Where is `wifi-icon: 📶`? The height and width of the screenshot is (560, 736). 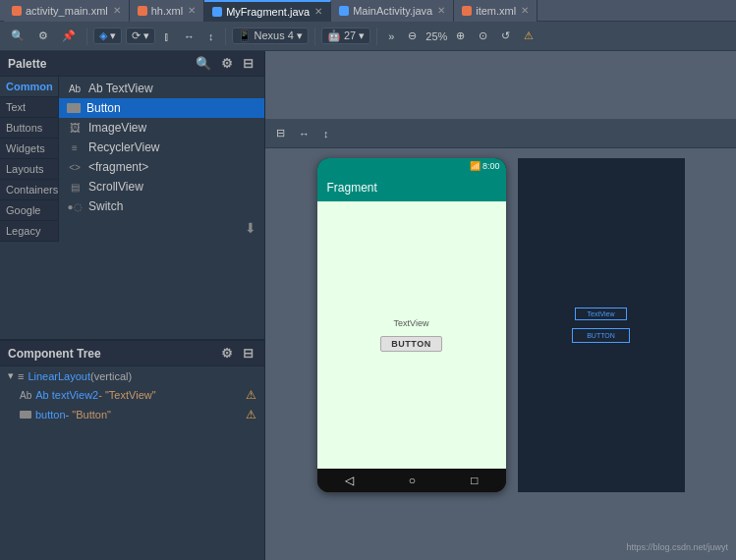
wifi-icon: 📶 is located at coordinates (476, 166).